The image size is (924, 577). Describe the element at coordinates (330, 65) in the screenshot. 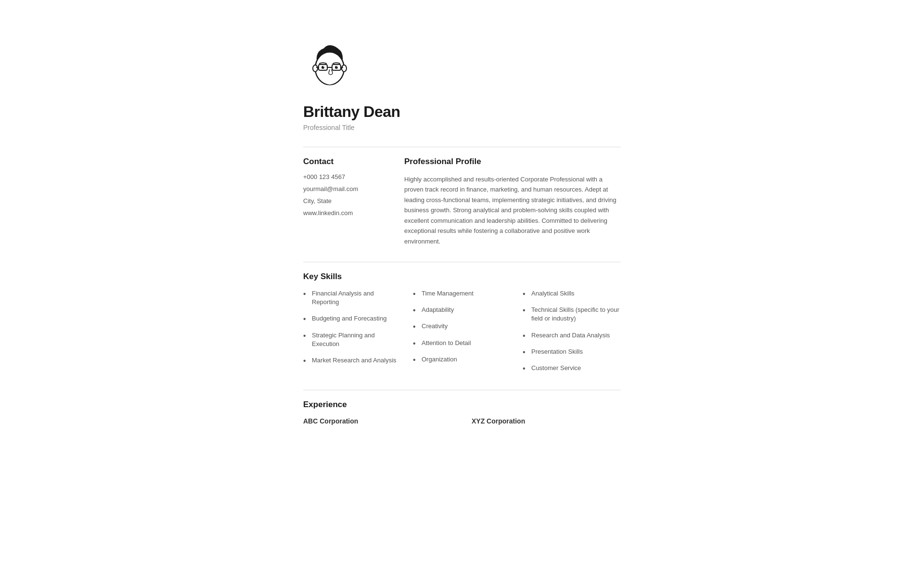

I see `avatar` at that location.